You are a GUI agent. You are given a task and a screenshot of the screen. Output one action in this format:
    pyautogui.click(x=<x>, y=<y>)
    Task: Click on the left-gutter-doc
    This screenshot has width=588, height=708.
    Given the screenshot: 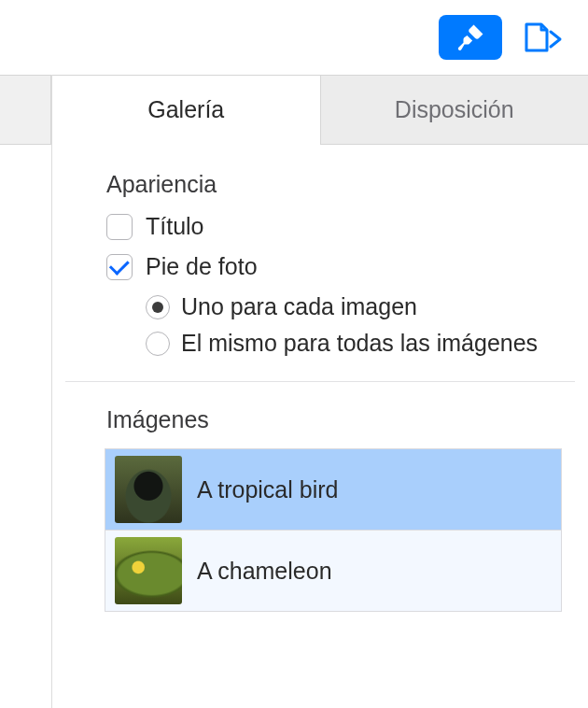 What is the action you would take?
    pyautogui.click(x=26, y=426)
    